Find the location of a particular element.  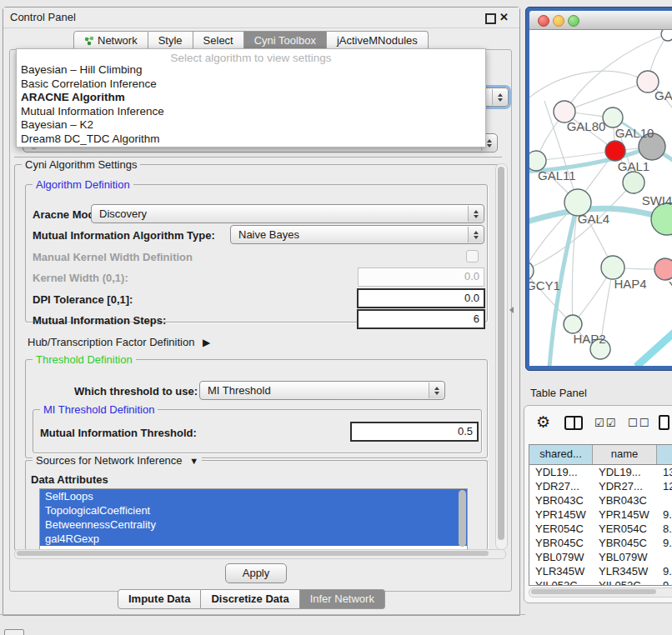

node-pink is located at coordinates (664, 269).